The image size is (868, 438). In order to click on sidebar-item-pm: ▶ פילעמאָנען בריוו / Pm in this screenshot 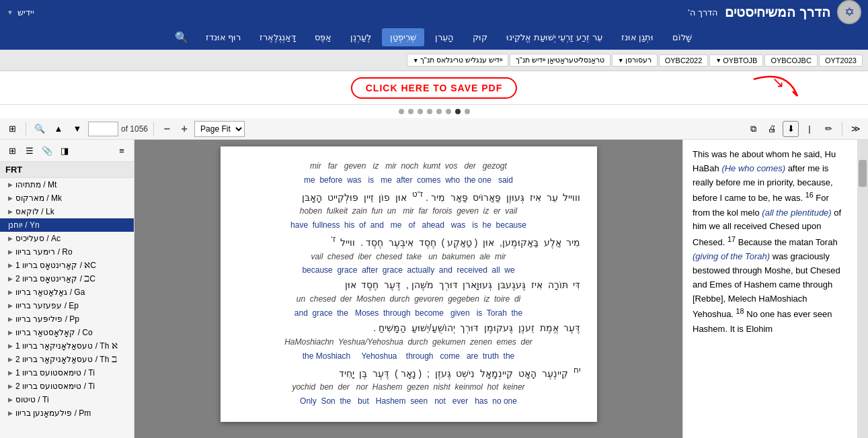, I will do `click(67, 413)`.